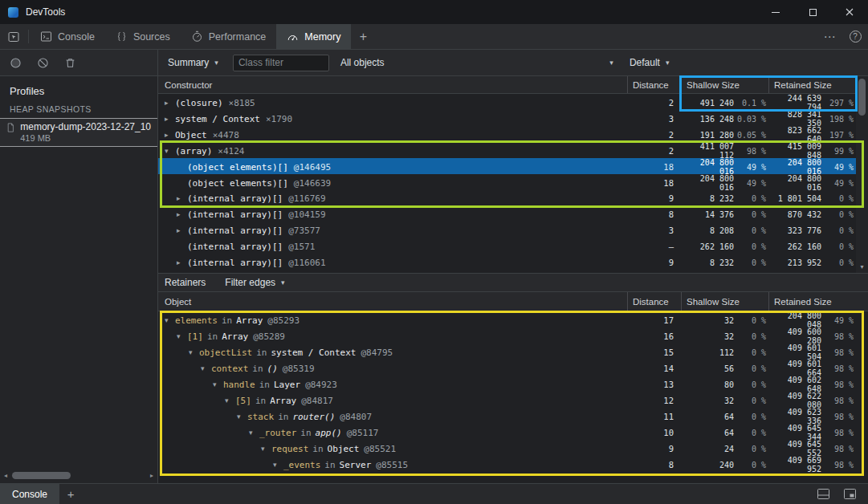  I want to click on retainer-row: ▾ context in () @85319 14 56 0 % 409 6, so click(513, 368).